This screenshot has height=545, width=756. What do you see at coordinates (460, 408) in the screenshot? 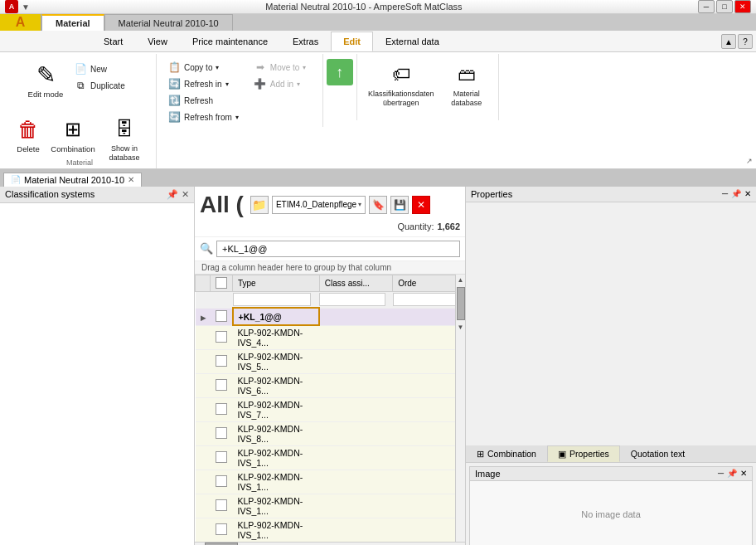
I see `table-scrollbar: ▲ ▼` at bounding box center [460, 408].